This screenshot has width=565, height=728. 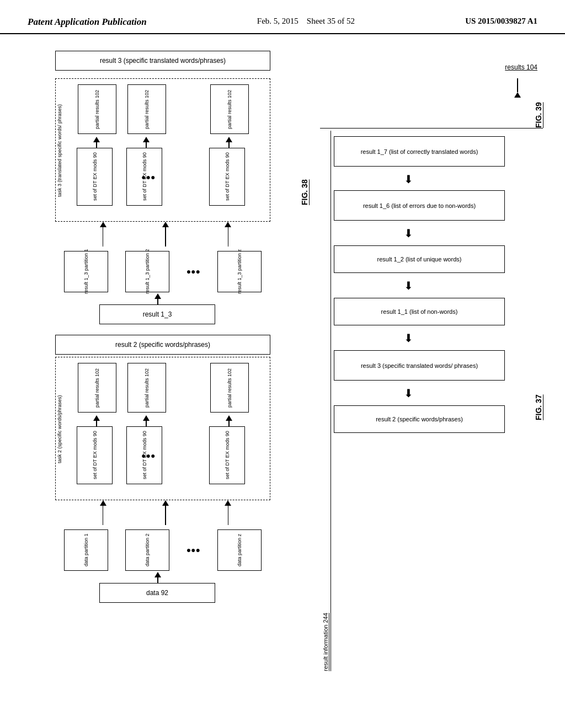 I want to click on result1-3-p2: result 1_3 partition 2, so click(x=147, y=271).